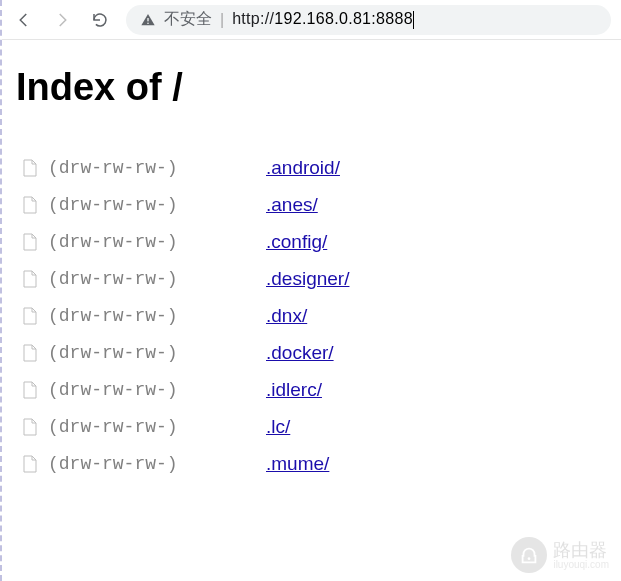 The image size is (621, 581). Describe the element at coordinates (24, 20) in the screenshot. I see `arrow-left-icon` at that location.